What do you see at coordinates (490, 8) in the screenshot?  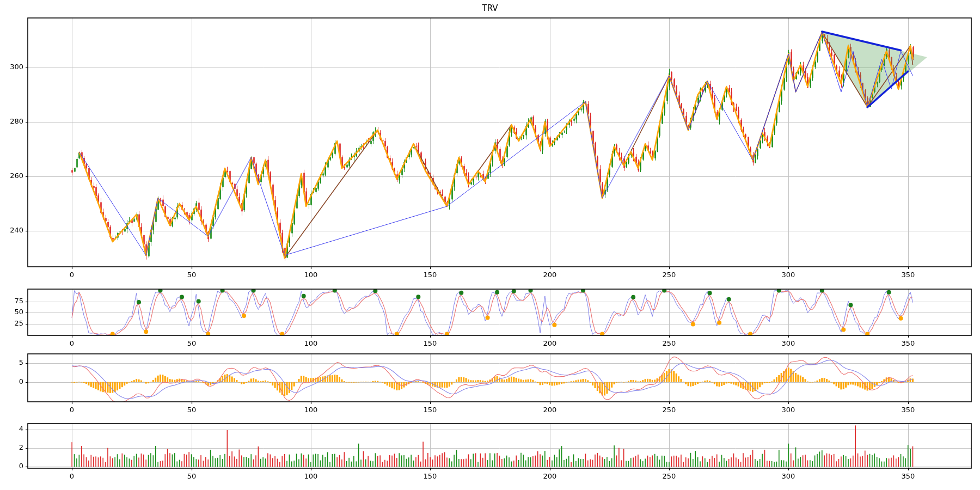 I see `chart-title: TRV` at bounding box center [490, 8].